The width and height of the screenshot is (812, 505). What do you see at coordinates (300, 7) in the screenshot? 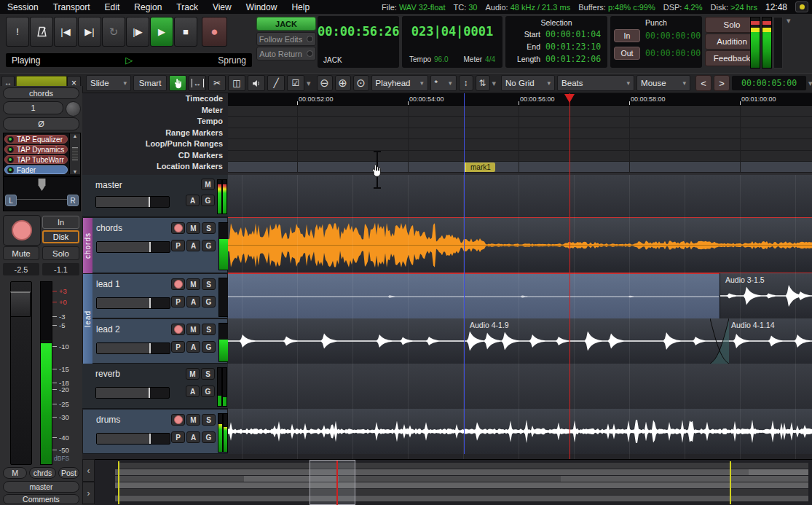
I see `menu-help: Help` at bounding box center [300, 7].